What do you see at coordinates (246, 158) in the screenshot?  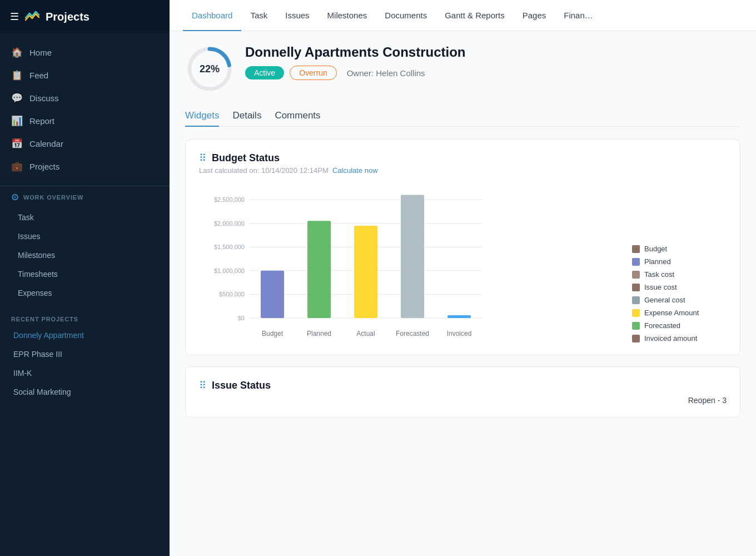 I see `budget-status-title: Budget Status` at bounding box center [246, 158].